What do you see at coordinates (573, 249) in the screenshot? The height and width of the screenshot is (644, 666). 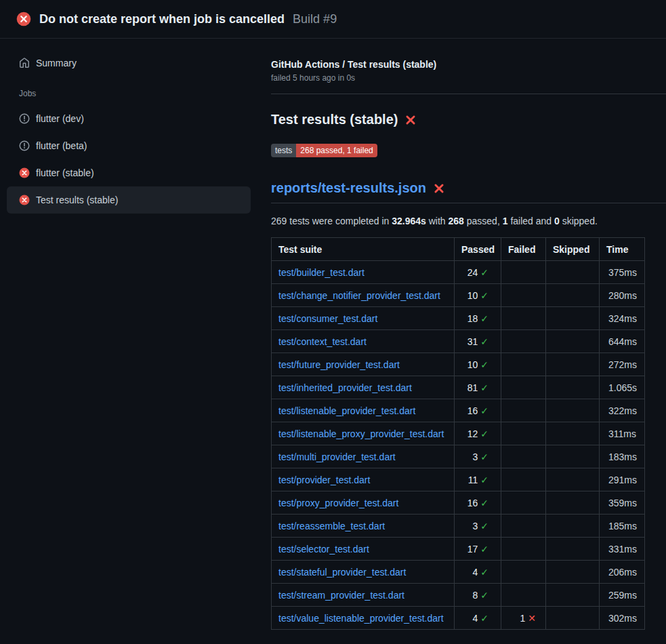 I see `column-header-skipped: Skipped` at bounding box center [573, 249].